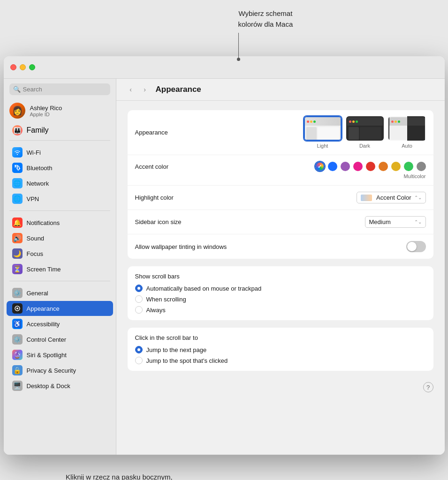 This screenshot has height=480, width=448. What do you see at coordinates (281, 350) in the screenshot?
I see `click-next-page-option: Jump to the next page` at bounding box center [281, 350].